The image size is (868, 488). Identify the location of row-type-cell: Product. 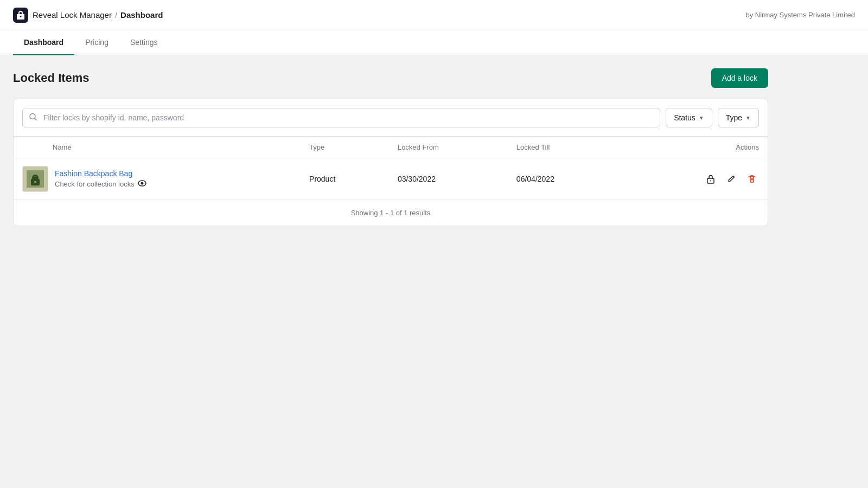
(345, 179).